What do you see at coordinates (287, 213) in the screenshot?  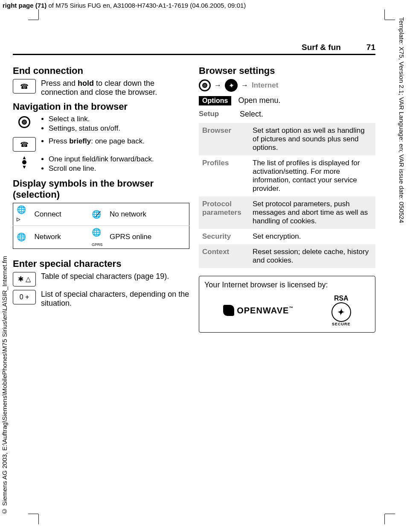 I see `table-row: Protocol parametersSet protocol paramete…` at bounding box center [287, 213].